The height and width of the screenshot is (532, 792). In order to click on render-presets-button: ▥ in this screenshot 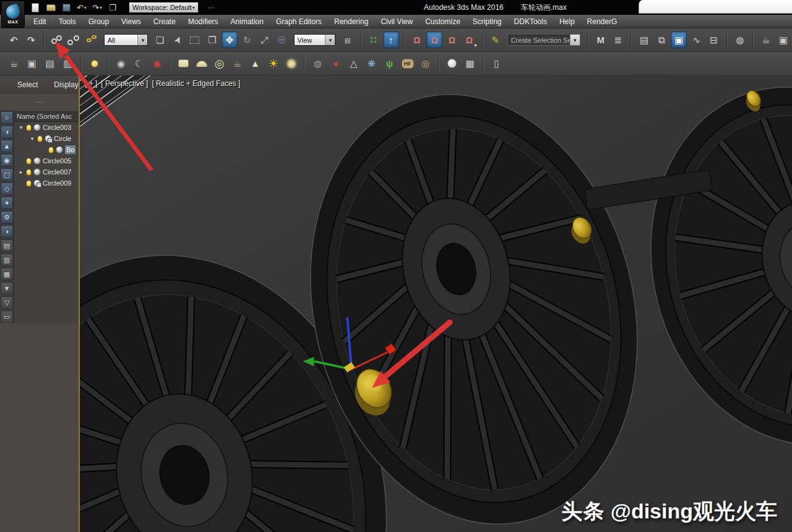, I will do `click(68, 63)`.